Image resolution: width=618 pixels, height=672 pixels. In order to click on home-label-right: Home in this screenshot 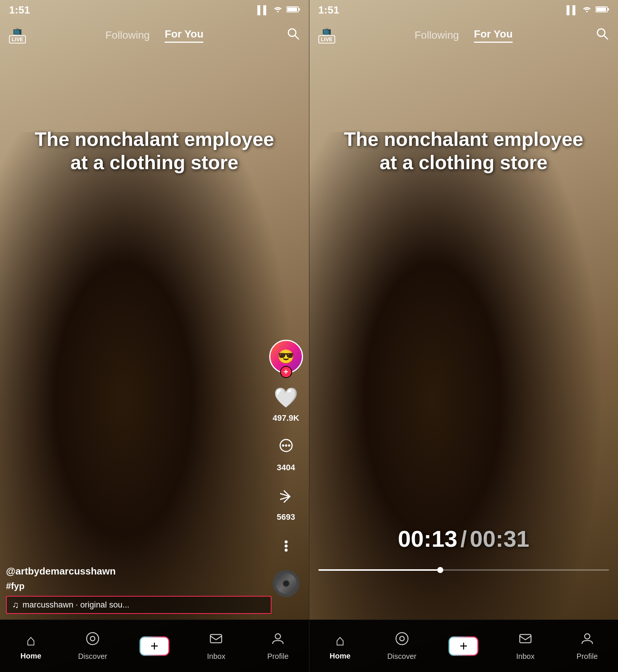, I will do `click(340, 656)`.